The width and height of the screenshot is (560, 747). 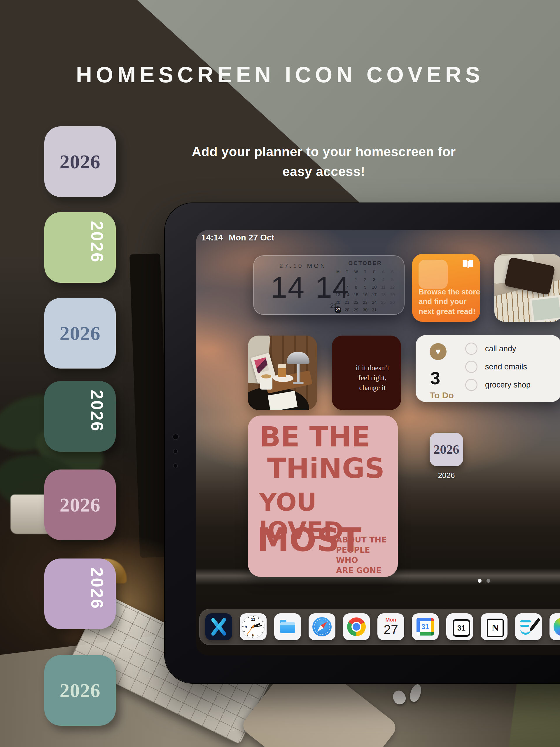 What do you see at coordinates (282, 373) in the screenshot?
I see `photo-widget-desk` at bounding box center [282, 373].